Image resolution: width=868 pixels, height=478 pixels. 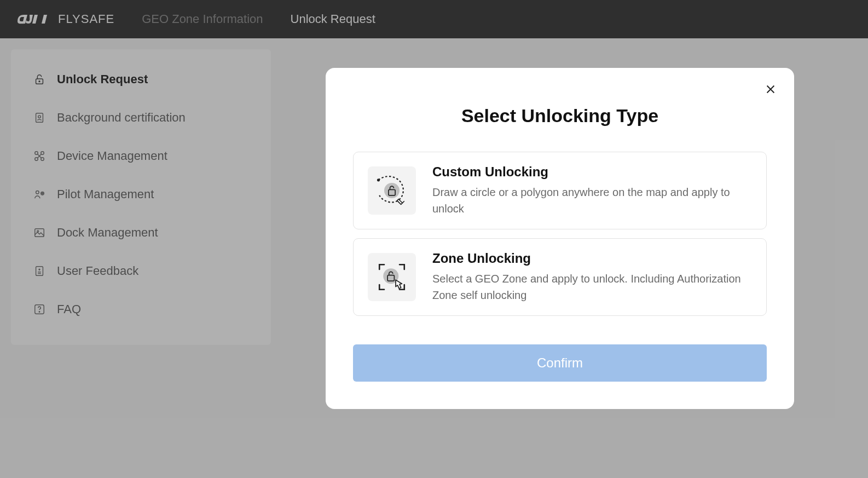 I want to click on option-text: Custom Unlocking Draw a circle or a poly…, so click(x=592, y=191).